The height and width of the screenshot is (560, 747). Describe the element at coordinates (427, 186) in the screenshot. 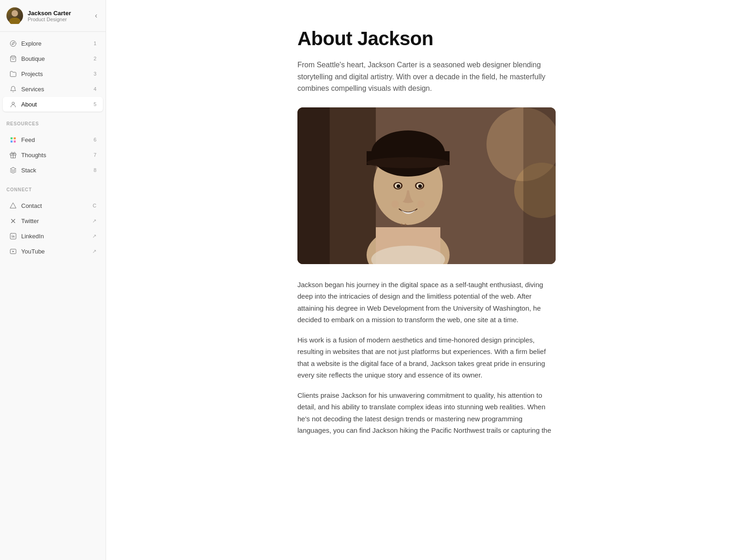

I see `profile-image: ✦✦` at that location.